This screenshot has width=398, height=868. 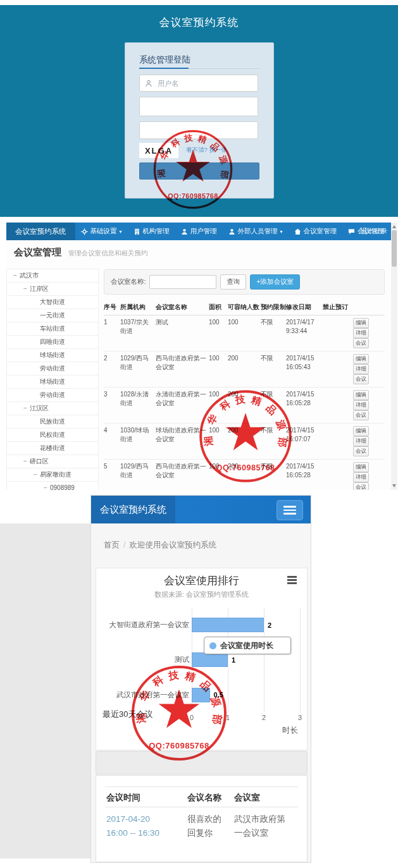 What do you see at coordinates (199, 171) in the screenshot?
I see `login-button` at bounding box center [199, 171].